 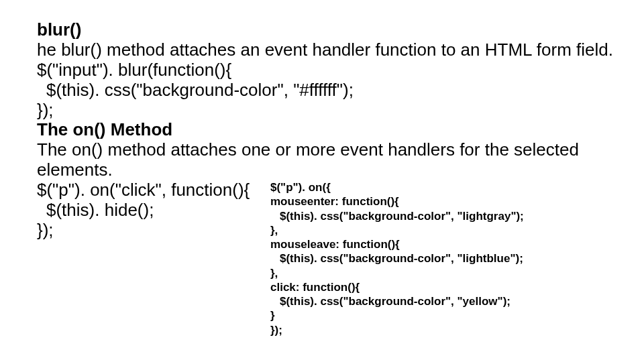 What do you see at coordinates (327, 130) in the screenshot?
I see `on-method-heading: The on() Method` at bounding box center [327, 130].